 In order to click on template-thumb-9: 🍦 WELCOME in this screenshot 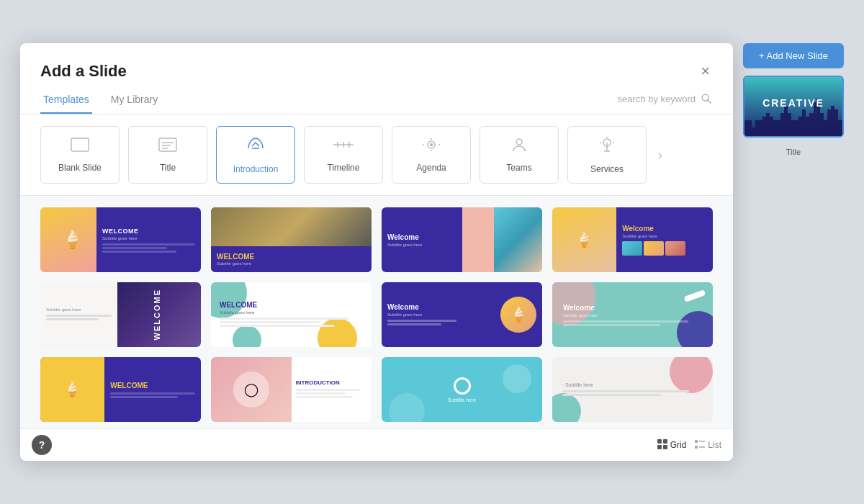, I will do `click(121, 390)`.